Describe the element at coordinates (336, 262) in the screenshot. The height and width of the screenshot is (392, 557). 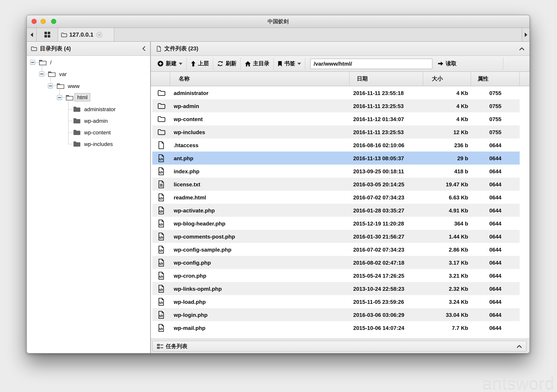
I see `table-row-wp-config-php: wp-config.php 2016-08-02 02:47:18 3.17 K…` at that location.